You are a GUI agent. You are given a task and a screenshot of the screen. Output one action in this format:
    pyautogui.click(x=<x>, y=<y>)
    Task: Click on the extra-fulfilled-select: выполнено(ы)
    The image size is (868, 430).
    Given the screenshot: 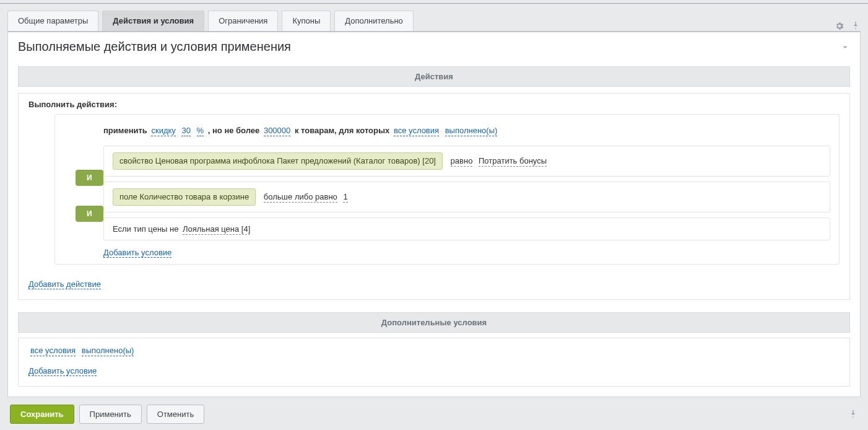 What is the action you would take?
    pyautogui.click(x=108, y=351)
    